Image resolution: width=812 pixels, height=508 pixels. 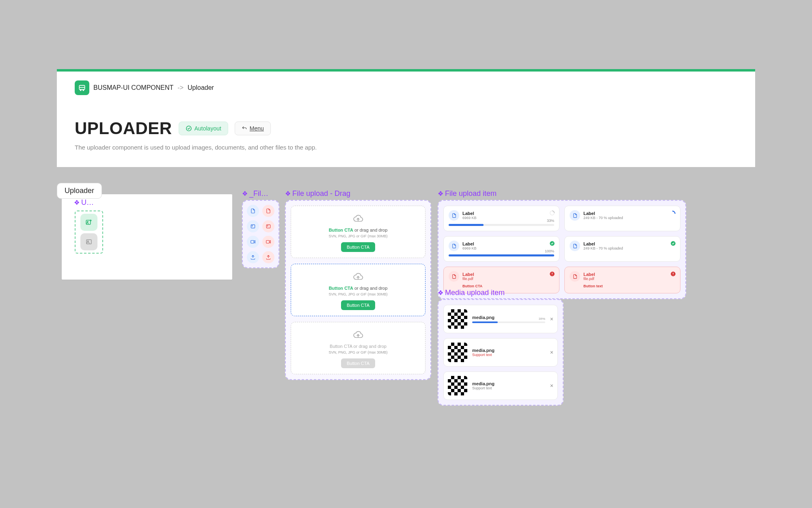 I want to click on video-error-icon, so click(x=268, y=242).